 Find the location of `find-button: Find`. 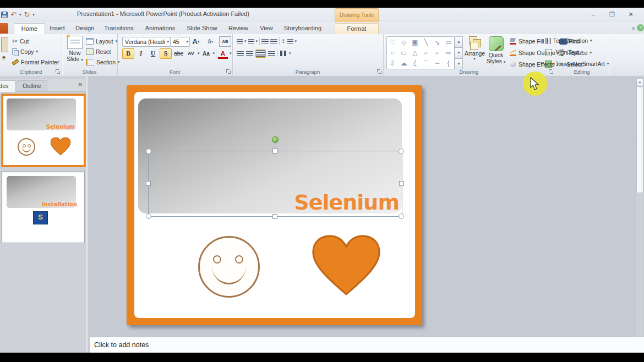

find-button: Find is located at coordinates (569, 41).